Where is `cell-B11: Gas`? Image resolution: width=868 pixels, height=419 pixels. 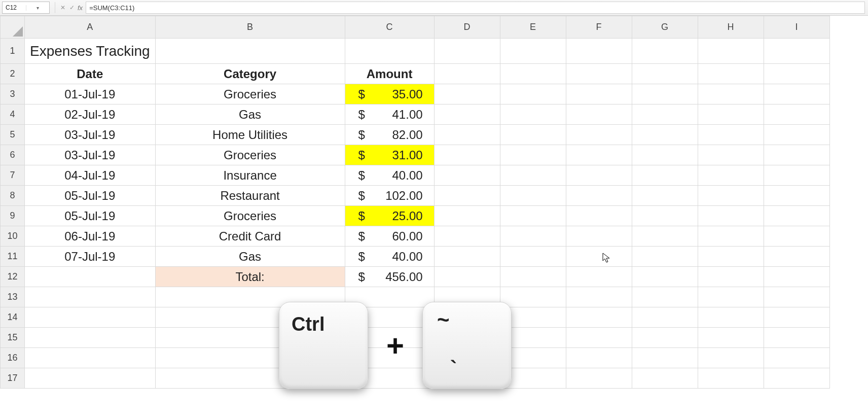 cell-B11: Gas is located at coordinates (250, 257).